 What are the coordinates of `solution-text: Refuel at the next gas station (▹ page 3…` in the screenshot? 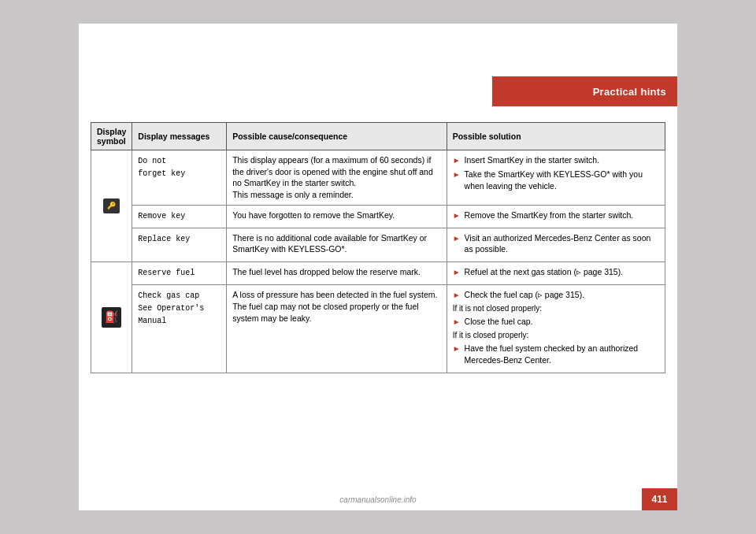 It's located at (544, 273).